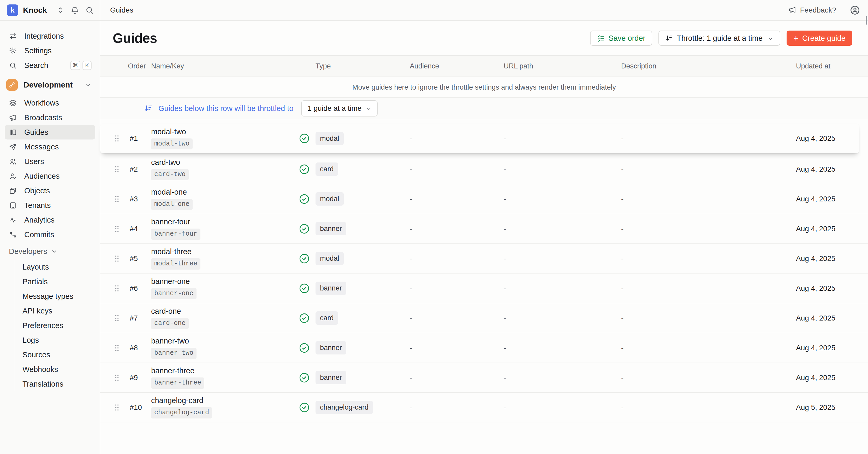  I want to click on guide-row-modal-one: #3 modal-one modal-one modal - - - Aug 4…, so click(484, 199).